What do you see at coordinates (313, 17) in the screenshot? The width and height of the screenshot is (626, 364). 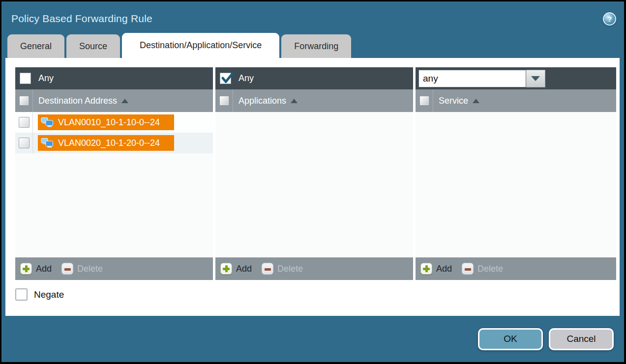 I see `dialog-titlebar: Policy Based Forwarding Rule ?` at bounding box center [313, 17].